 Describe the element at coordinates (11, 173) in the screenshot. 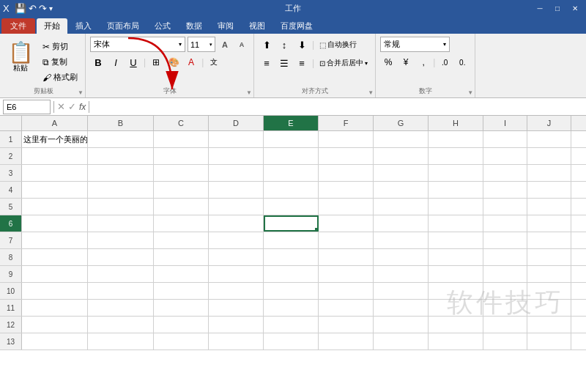

I see `row-number: 3` at that location.